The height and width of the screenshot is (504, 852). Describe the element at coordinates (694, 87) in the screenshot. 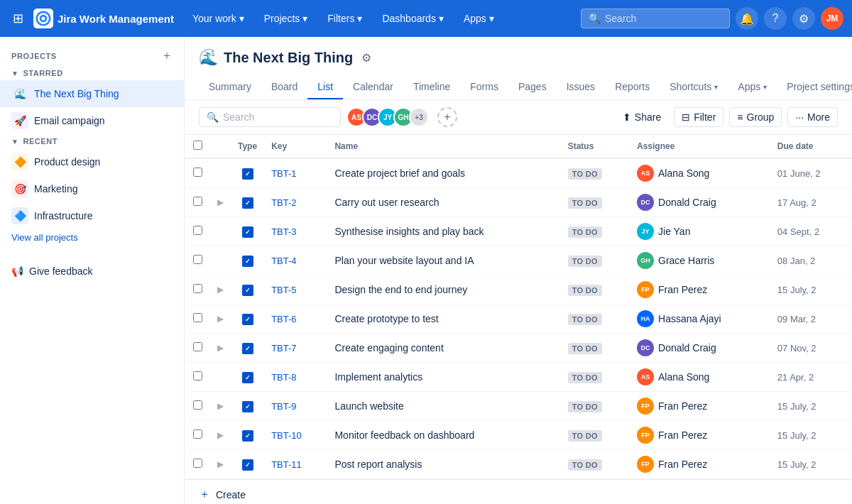

I see `tab-shortcuts: Shortcuts ▾` at that location.